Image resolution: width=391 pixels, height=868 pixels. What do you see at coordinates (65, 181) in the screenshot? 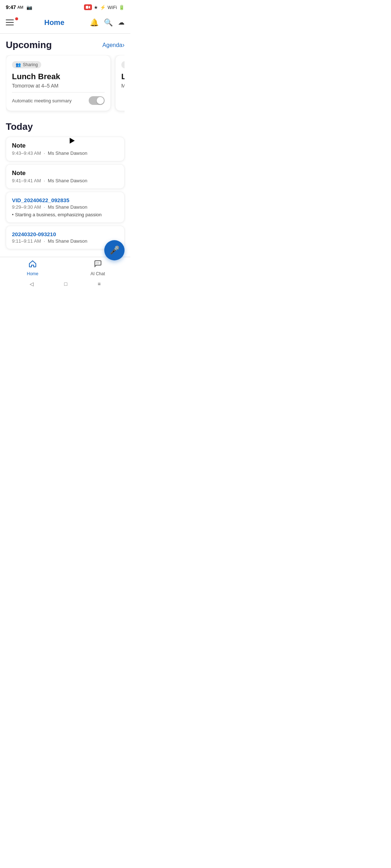
I see `note-meta-2: 9:41–9:41 AM · Ms Shane Dawson` at bounding box center [65, 181].